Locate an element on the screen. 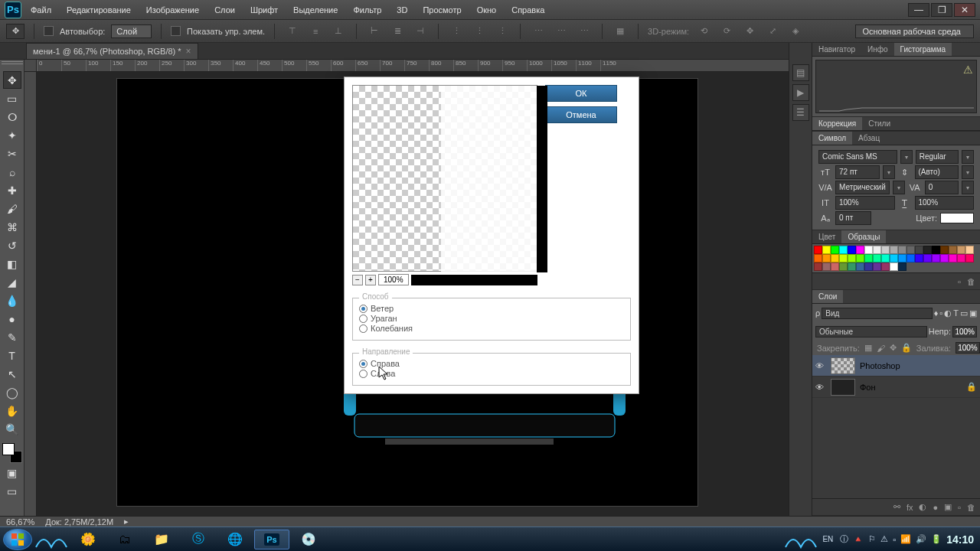  lock-all-icon: 🔒 is located at coordinates (906, 347).